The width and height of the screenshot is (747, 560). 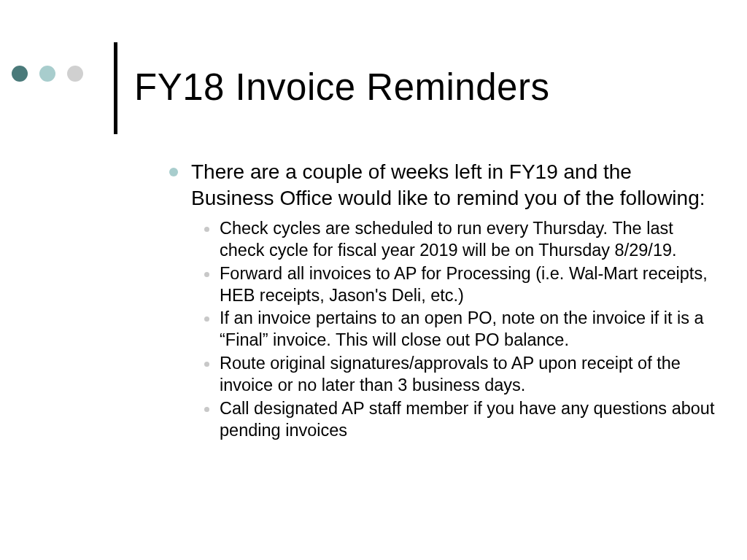 I want to click on sub-bullet-text: Check cycles are scheduled to run every …, so click(x=468, y=240).